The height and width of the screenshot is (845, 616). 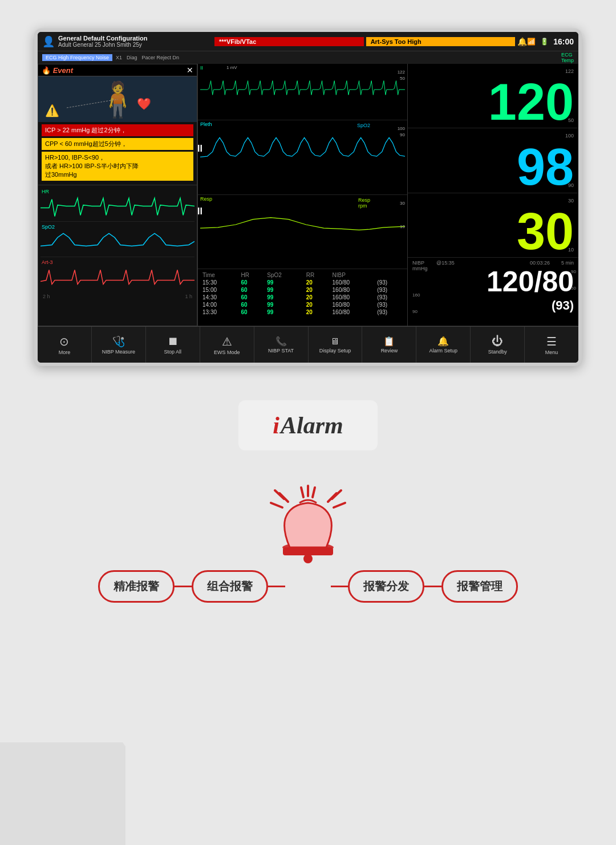 I want to click on mini-hr-wave: HR, so click(x=117, y=205).